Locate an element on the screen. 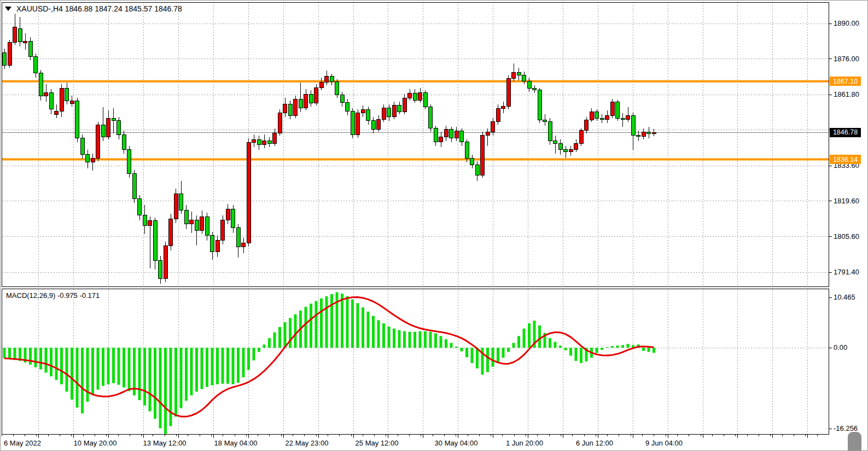 This screenshot has width=868, height=451. price-tick-label: 1791.40 is located at coordinates (847, 272).